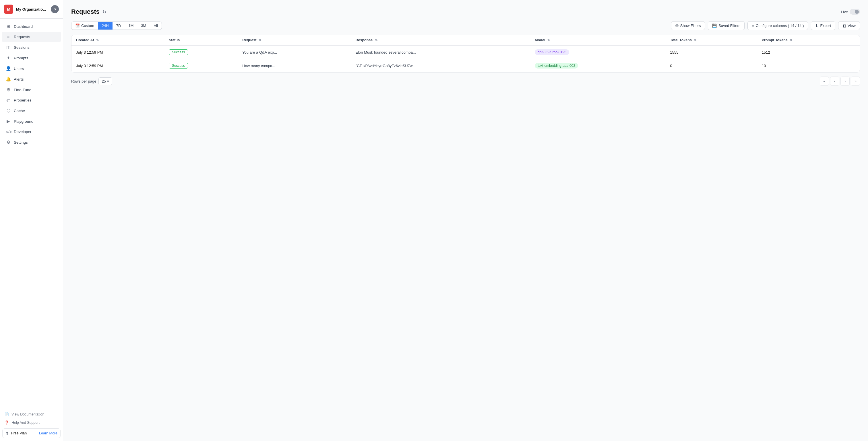 The image size is (868, 441). Describe the element at coordinates (824, 81) in the screenshot. I see `first-page-button: «` at that location.